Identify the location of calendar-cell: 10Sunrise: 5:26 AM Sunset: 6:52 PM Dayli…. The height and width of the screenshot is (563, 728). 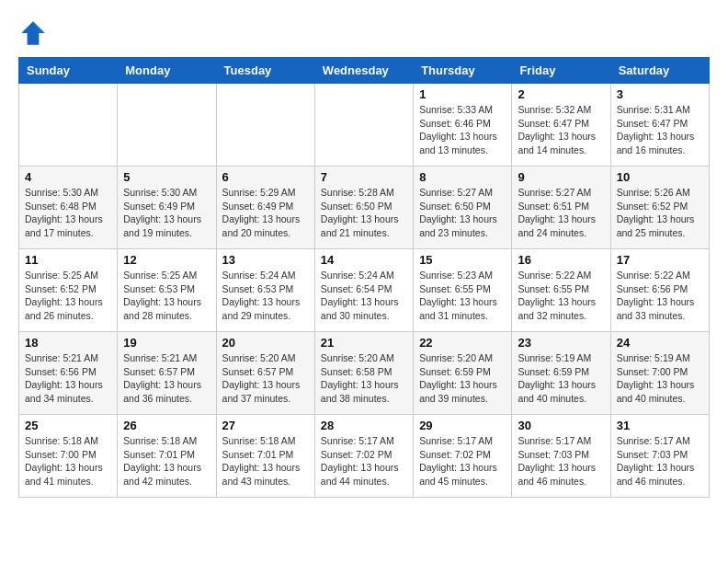
(660, 208).